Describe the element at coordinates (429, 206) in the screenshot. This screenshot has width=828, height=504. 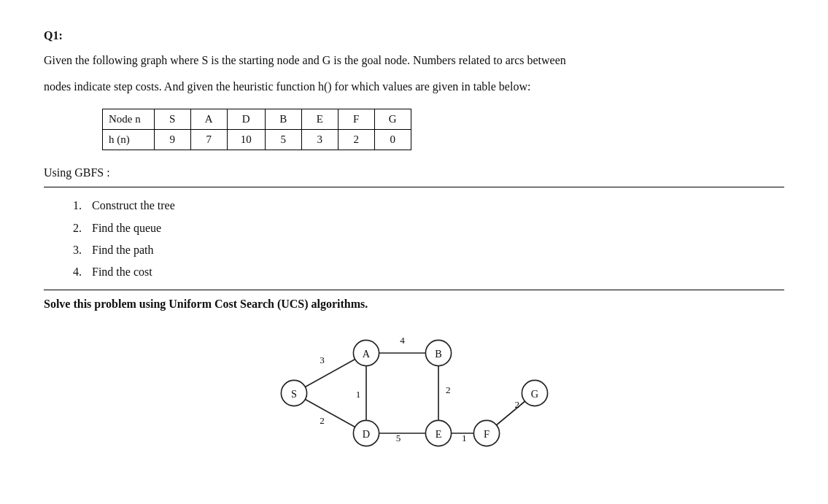
I see `step-item: 1. Construct the tree` at that location.